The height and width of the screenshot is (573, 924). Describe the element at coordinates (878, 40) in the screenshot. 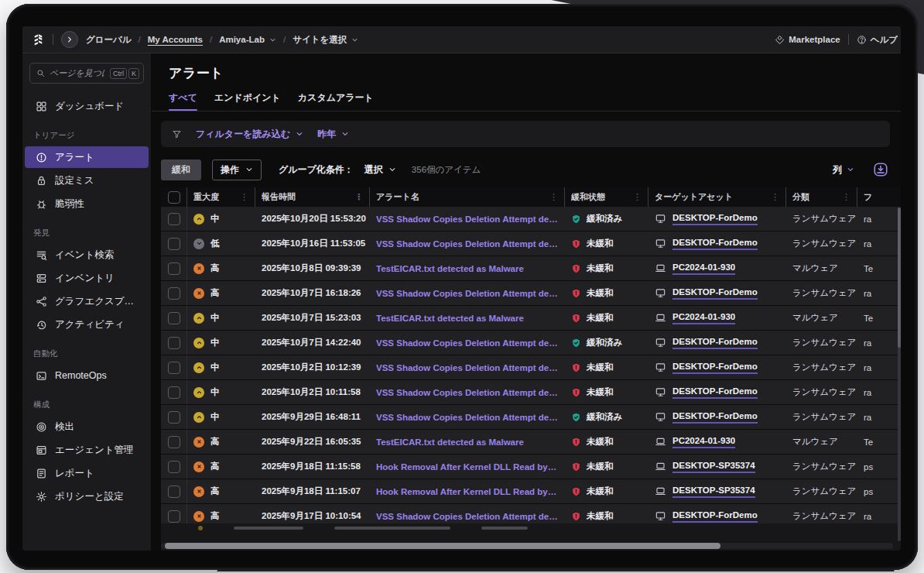

I see `help-button: ヘルプ` at that location.